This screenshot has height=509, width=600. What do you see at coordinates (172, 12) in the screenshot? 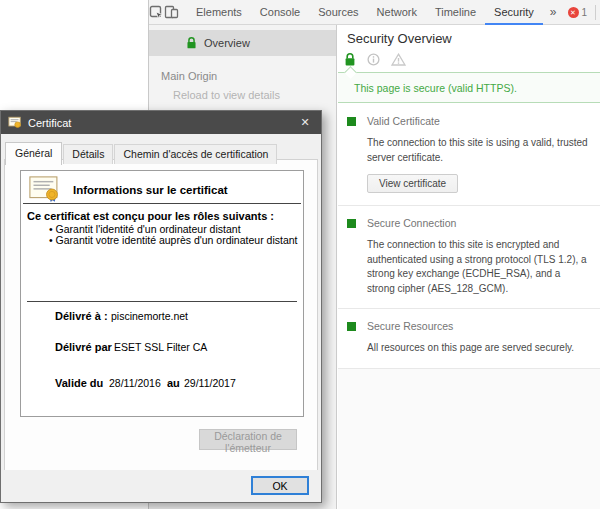
I see `device-toolbar-icon` at bounding box center [172, 12].